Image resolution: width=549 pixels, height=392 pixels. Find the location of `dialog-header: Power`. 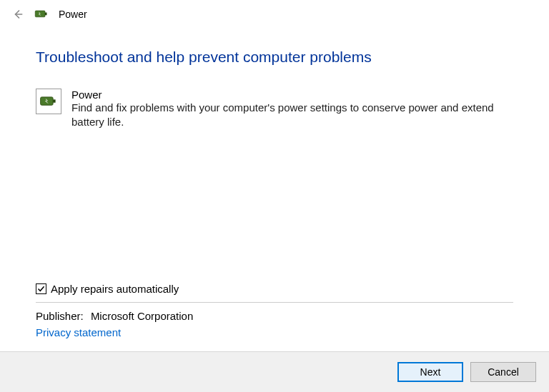

dialog-header: Power is located at coordinates (274, 14).